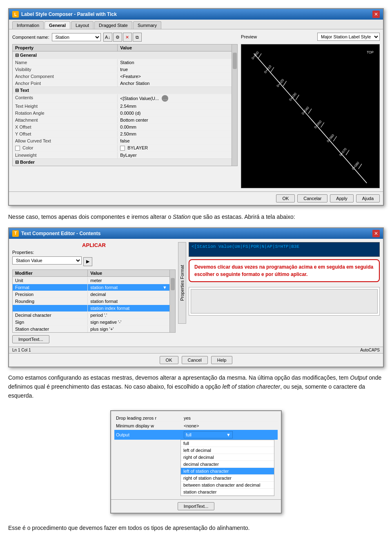  Describe the element at coordinates (91, 301) in the screenshot. I see `prop-table2: Modifier Value Unit meter Format station…` at that location.